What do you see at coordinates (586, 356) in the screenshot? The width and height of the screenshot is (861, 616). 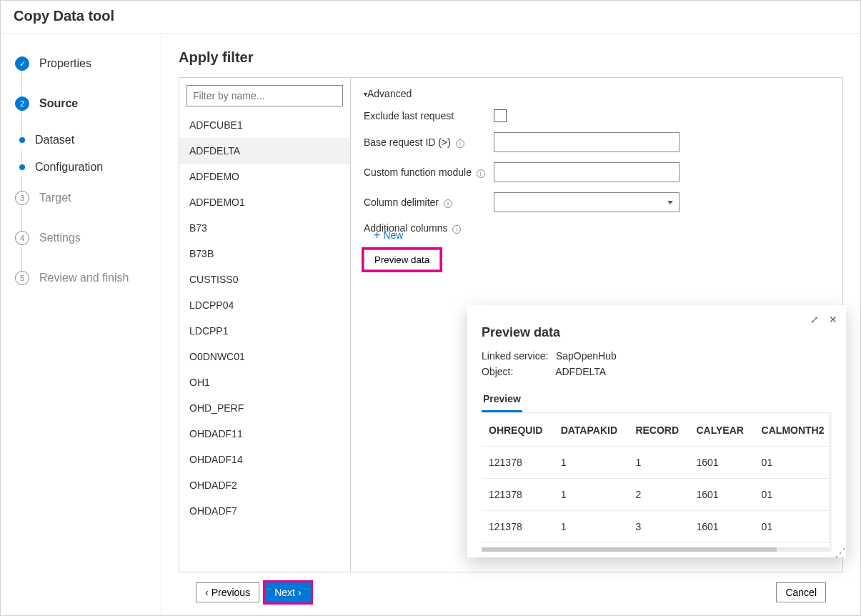 I see `linked-service-value: SapOpenHub` at bounding box center [586, 356].